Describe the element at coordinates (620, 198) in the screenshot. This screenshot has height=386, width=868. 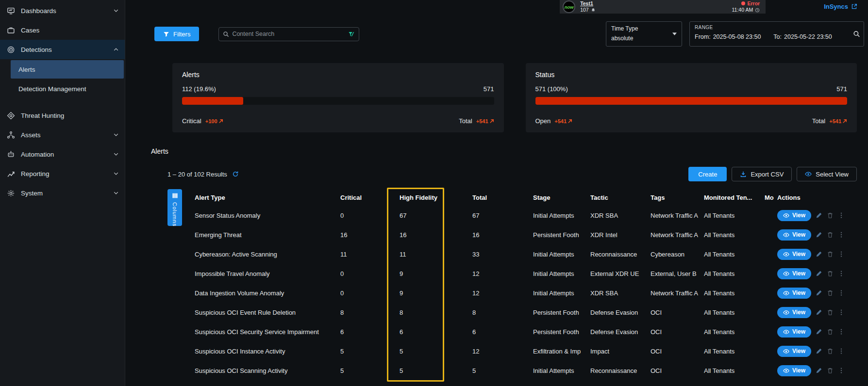
I see `table-header-cell: Tactic` at that location.